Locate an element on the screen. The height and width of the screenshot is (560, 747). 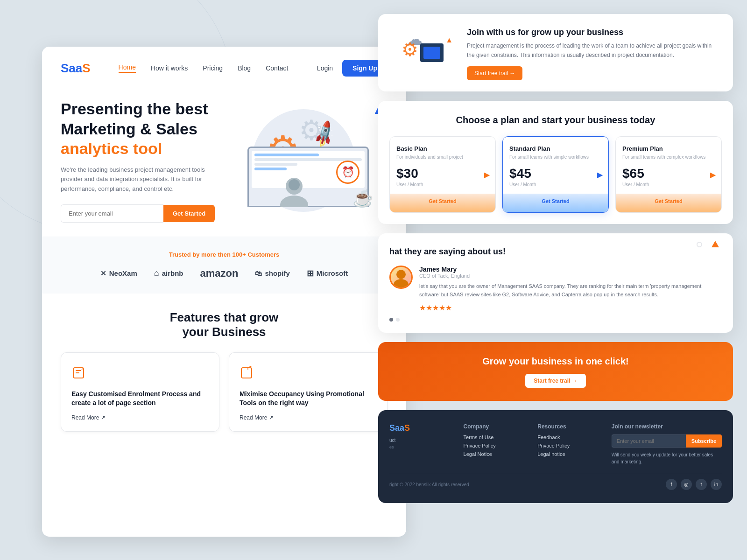
plan-standard-arrow: ▶ is located at coordinates (600, 175).